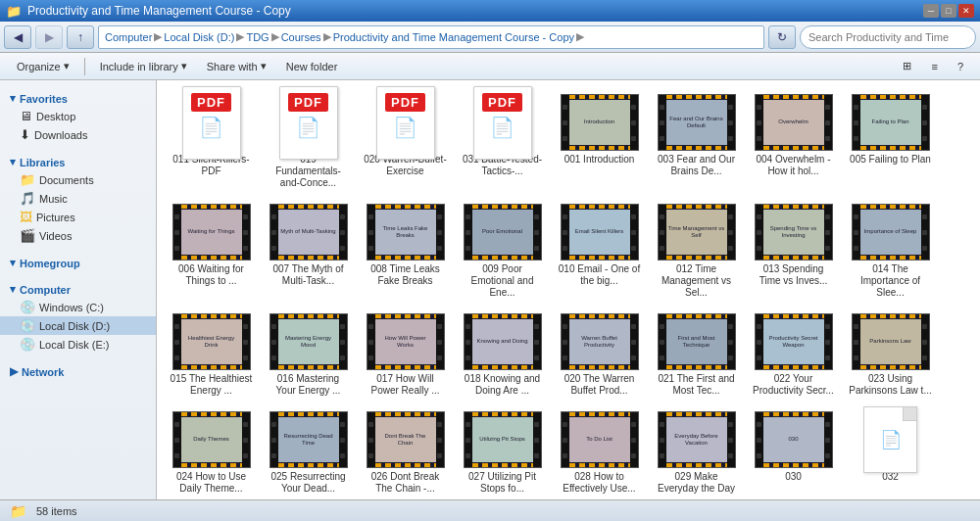 Image resolution: width=980 pixels, height=521 pixels. What do you see at coordinates (600, 355) in the screenshot?
I see `list-item: Warren Buffet Productivity 020 The Warre…` at bounding box center [600, 355].